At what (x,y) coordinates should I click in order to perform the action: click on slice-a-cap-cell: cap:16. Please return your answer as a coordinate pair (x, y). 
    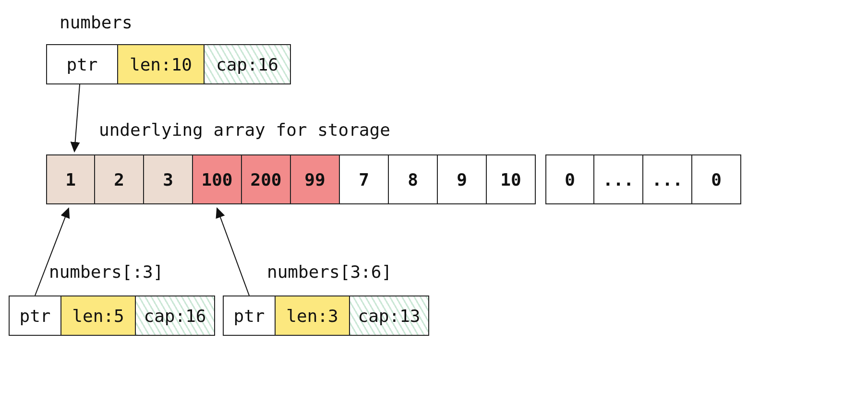
    Looking at the image, I should click on (176, 316).